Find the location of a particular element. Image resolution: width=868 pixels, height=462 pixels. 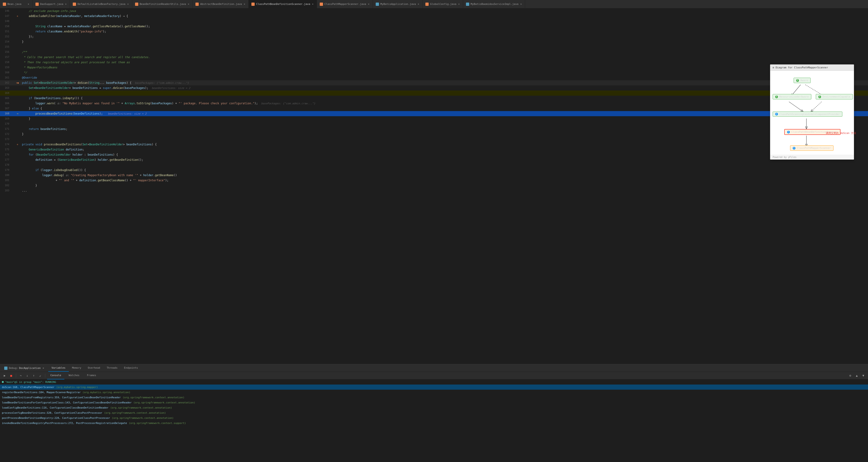

frame-item-0: doScan:168, ClassPathMapperScanner (org.… is located at coordinates (434, 387).